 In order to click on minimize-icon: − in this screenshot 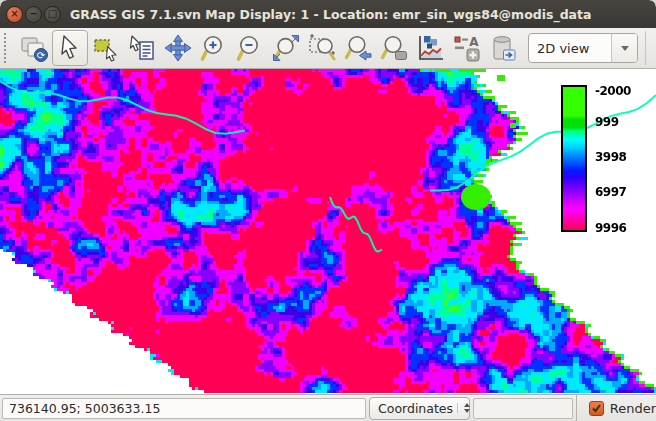, I will do `click(33, 14)`.